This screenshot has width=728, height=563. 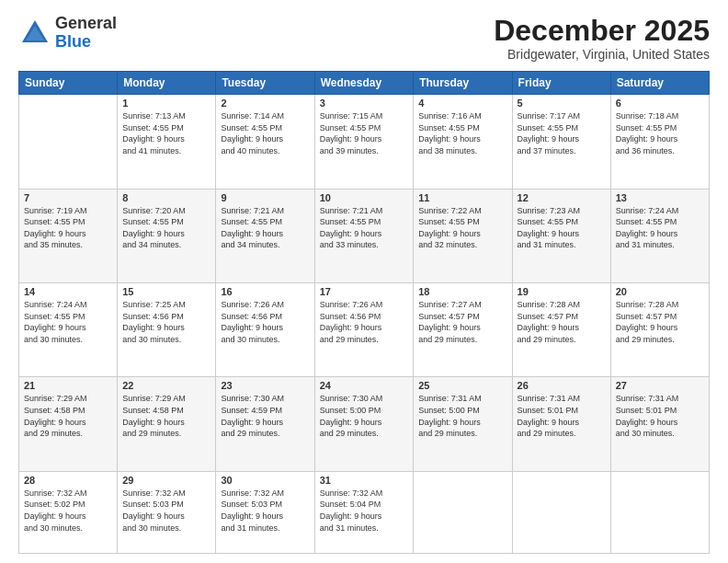 I want to click on day-number: 24, so click(x=364, y=385).